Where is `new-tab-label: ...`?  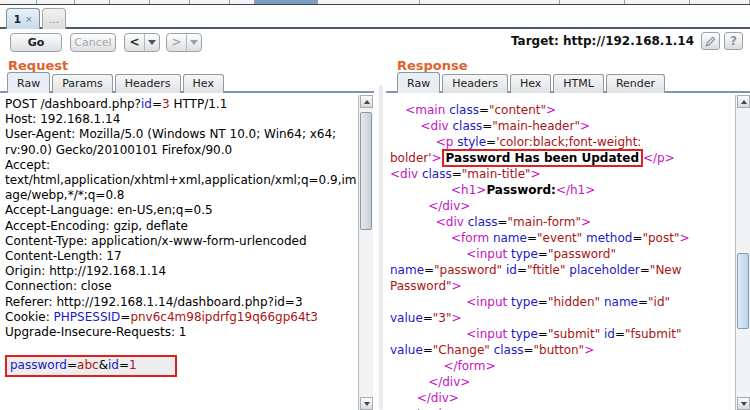
new-tab-label: ... is located at coordinates (54, 20).